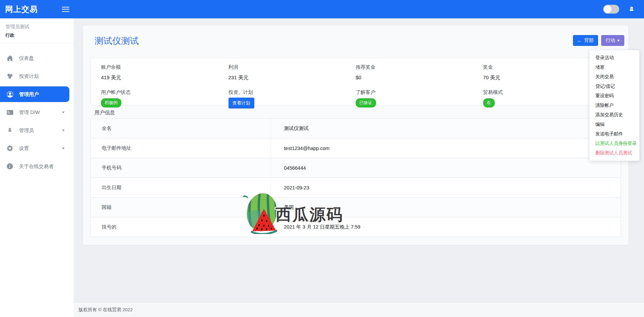 Image resolution: width=644 pixels, height=317 pixels. Describe the element at coordinates (165, 99) in the screenshot. I see `stat-cell: 用户帐户状态积极的` at that location.